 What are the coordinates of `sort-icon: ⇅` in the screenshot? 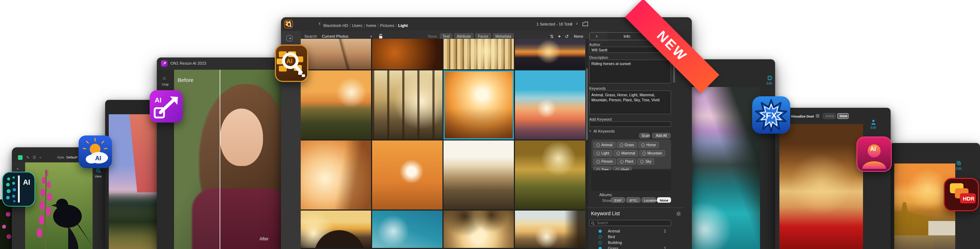 It's located at (552, 37).